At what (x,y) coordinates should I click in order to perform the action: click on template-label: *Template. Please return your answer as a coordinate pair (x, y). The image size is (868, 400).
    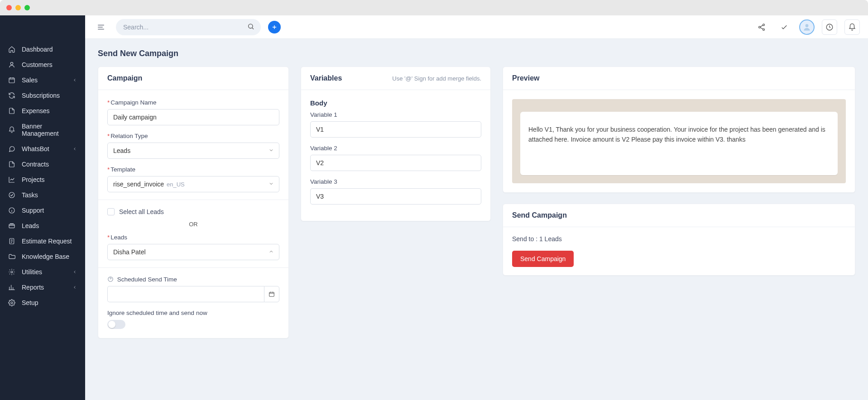
    Looking at the image, I should click on (193, 169).